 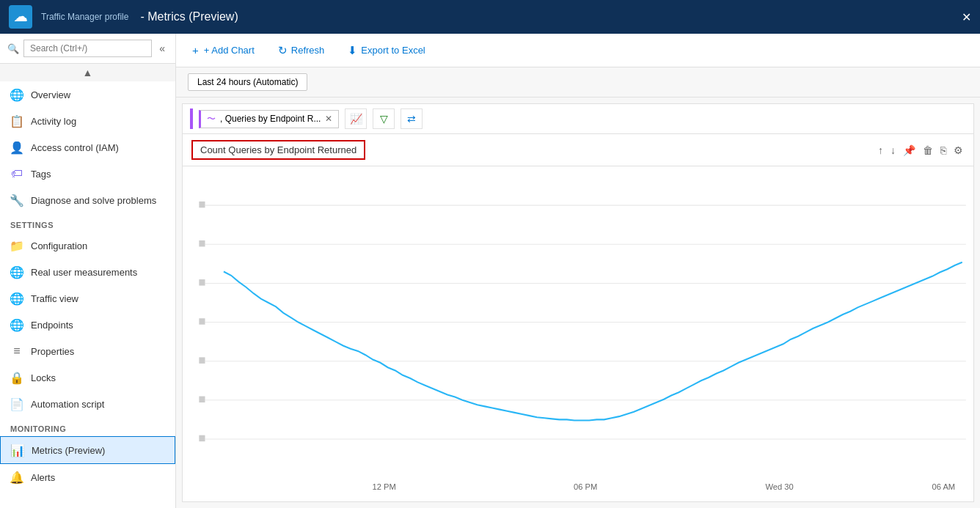 What do you see at coordinates (88, 298) in the screenshot?
I see `sidebar-item-traffic-view: 🌐 Traffic view` at bounding box center [88, 298].